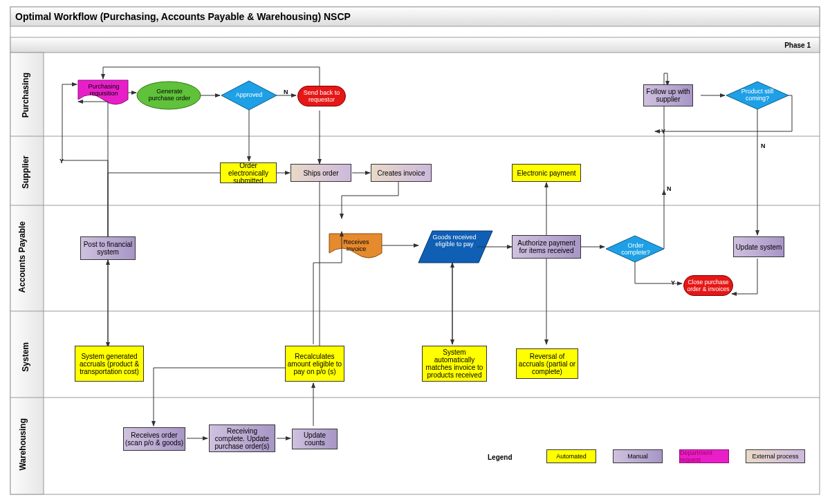 The image size is (830, 504). I want to click on legend-external: External process, so click(775, 456).